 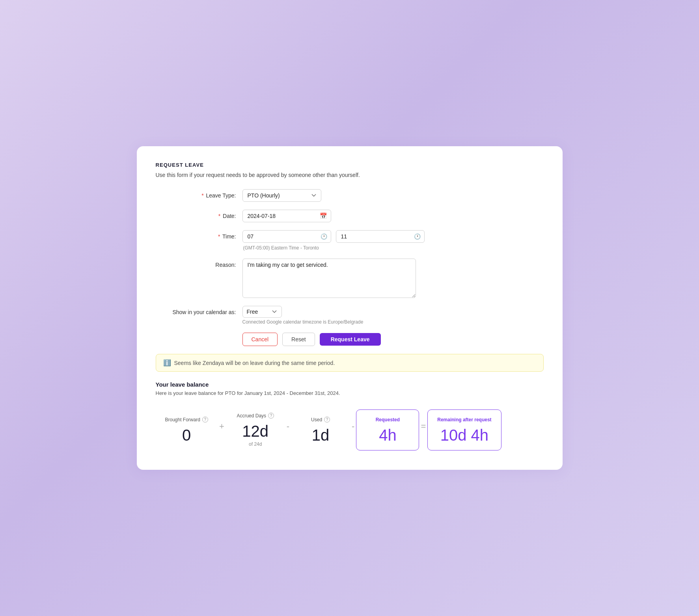 What do you see at coordinates (255, 444) in the screenshot?
I see `accrued-days-sub: of 24d` at bounding box center [255, 444].